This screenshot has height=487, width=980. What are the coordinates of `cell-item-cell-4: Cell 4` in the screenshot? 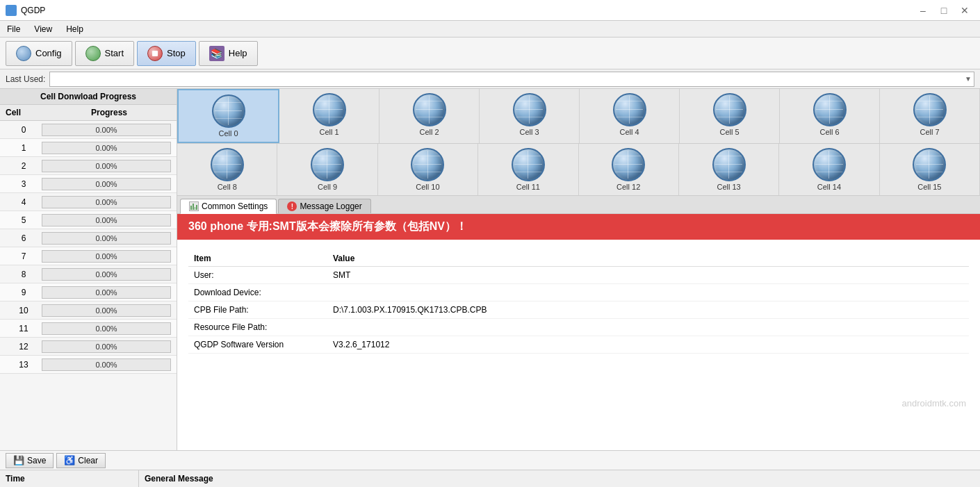 It's located at (630, 116).